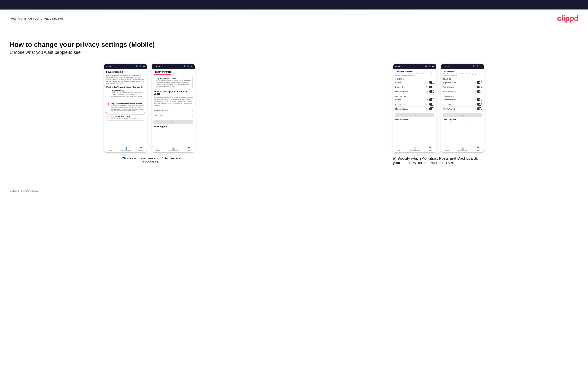 The image size is (588, 367). Describe the element at coordinates (479, 82) in the screenshot. I see `coaches-player-dashboard-toggle` at that location.